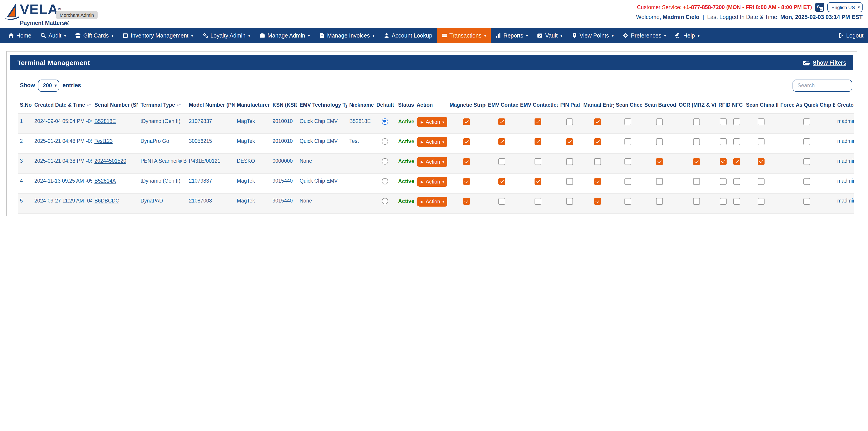 This screenshot has height=431, width=868. Describe the element at coordinates (284, 108) in the screenshot. I see `column-header-ksn-ksid: KSN (KSID)▲▼` at that location.